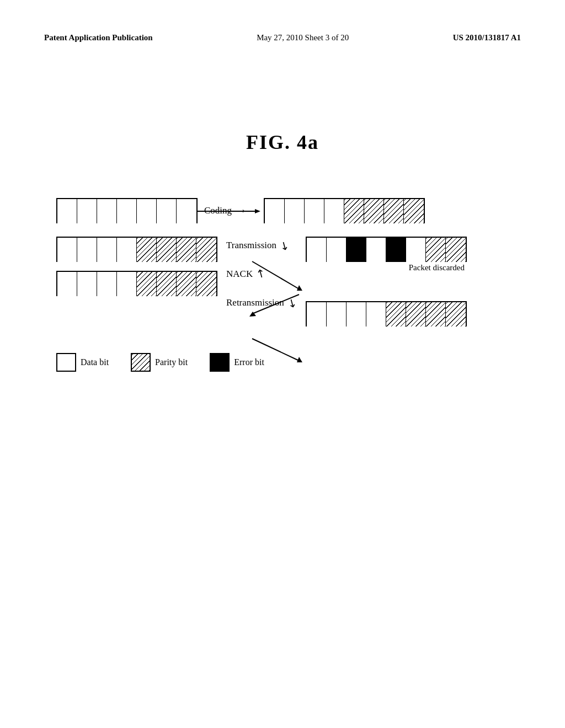 This screenshot has height=728, width=565. Describe the element at coordinates (334, 211) in the screenshot. I see `coded-w4` at that location.